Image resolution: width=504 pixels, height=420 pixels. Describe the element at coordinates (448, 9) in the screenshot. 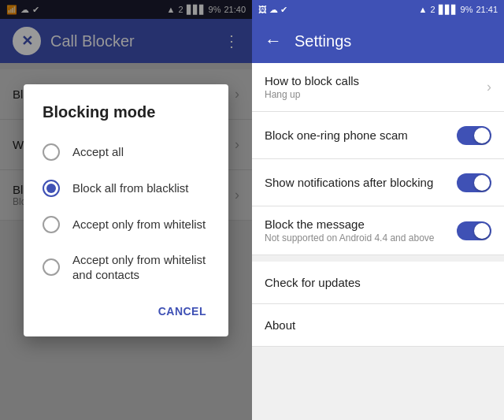

I see `signal-bars-right: ▋▋▋` at that location.